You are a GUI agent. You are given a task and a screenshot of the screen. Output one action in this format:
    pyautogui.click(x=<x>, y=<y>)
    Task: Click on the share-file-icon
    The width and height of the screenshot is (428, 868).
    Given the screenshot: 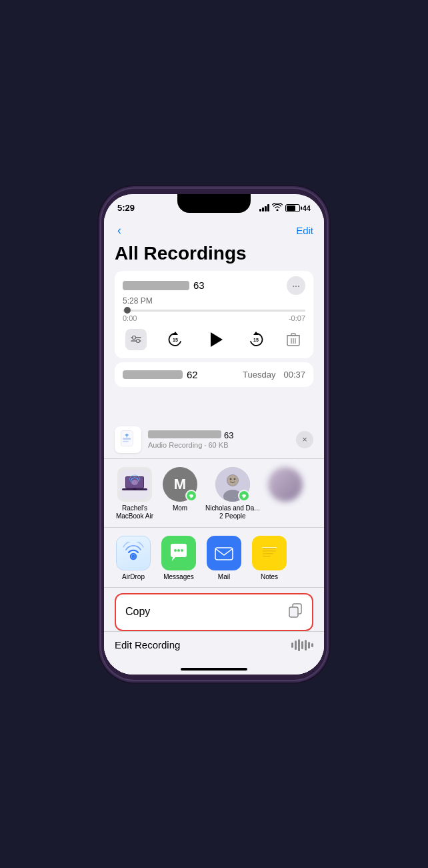 What is the action you would take?
    pyautogui.click(x=128, y=440)
    